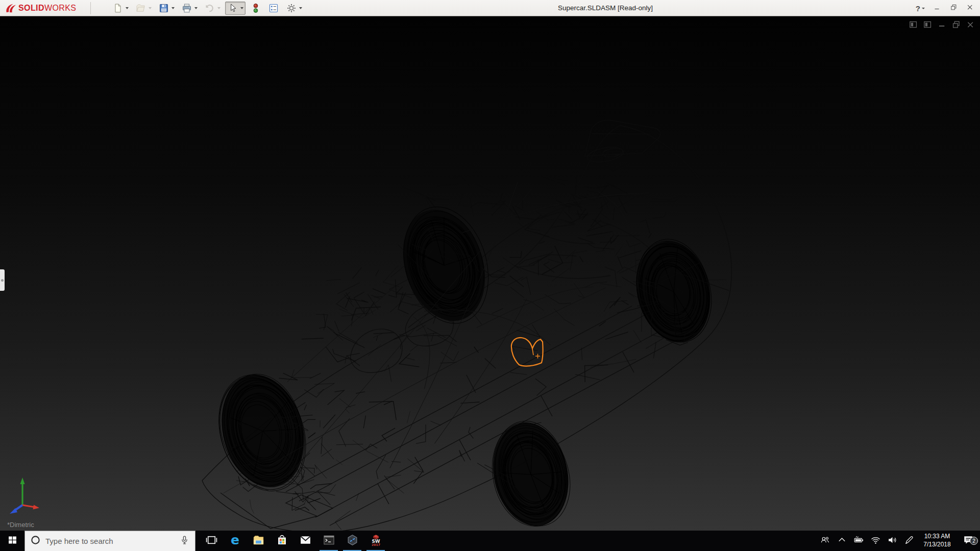 This screenshot has width=980, height=551. Describe the element at coordinates (376, 541) in the screenshot. I see `solidworks-icon: SW2017` at that location.